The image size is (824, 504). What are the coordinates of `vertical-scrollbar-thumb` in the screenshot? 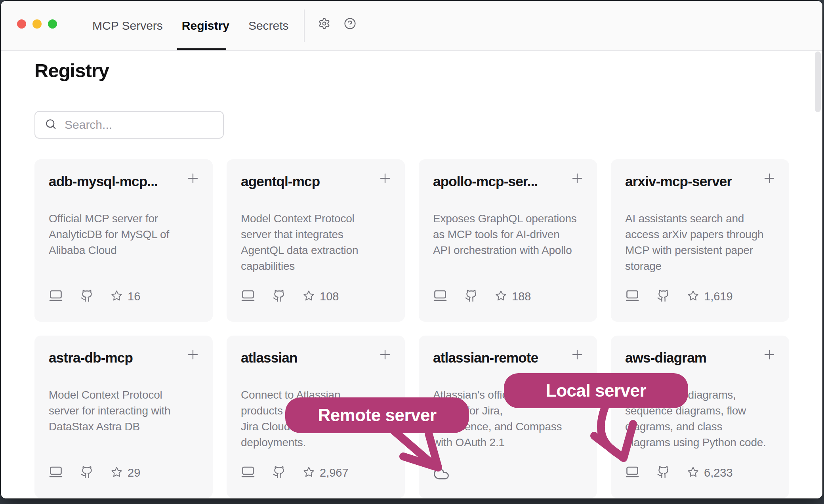 It's located at (818, 82).